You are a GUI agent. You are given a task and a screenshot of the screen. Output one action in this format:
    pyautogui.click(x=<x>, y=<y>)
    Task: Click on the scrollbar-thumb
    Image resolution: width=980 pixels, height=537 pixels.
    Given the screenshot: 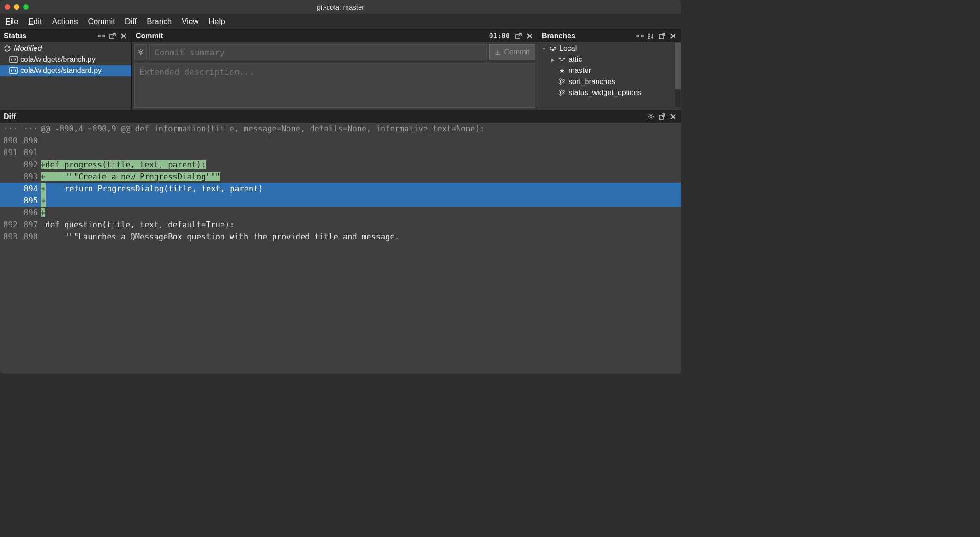 What is the action you would take?
    pyautogui.click(x=678, y=66)
    